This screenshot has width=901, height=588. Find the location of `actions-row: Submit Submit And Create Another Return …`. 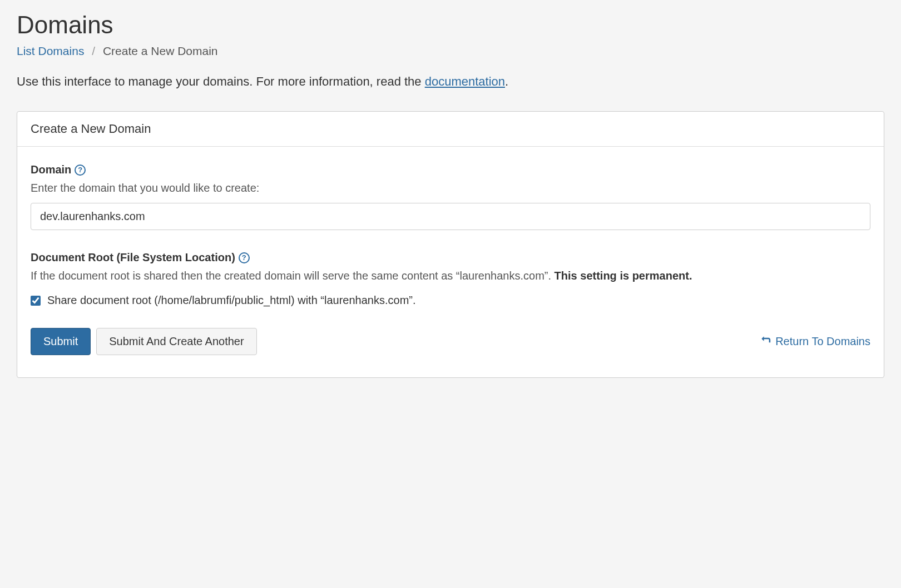

actions-row: Submit Submit And Create Another Return … is located at coordinates (450, 341).